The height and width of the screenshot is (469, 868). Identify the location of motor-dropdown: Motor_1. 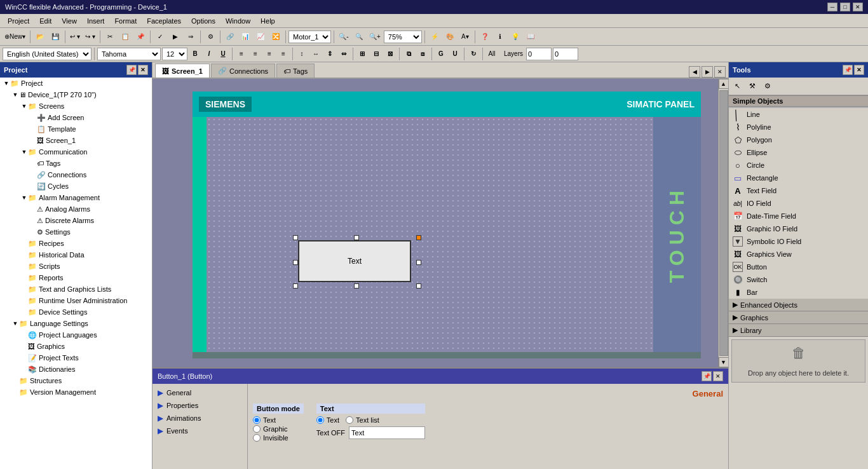
(310, 37).